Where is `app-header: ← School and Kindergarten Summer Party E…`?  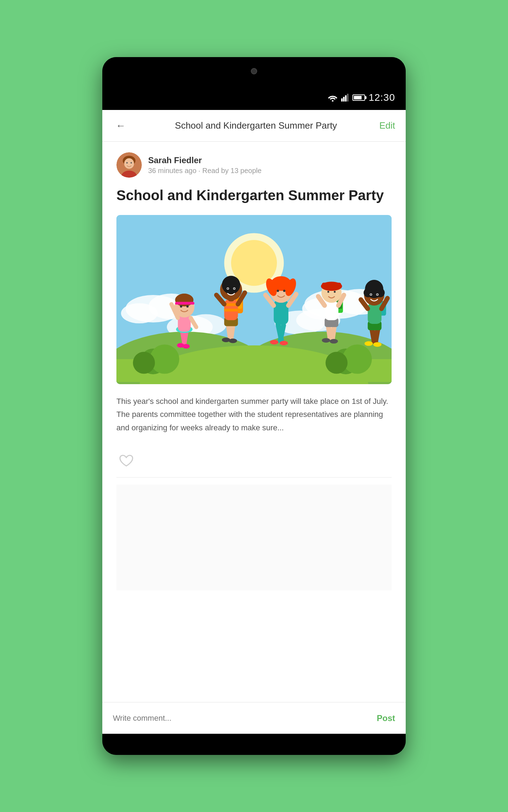
app-header: ← School and Kindergarten Summer Party E… is located at coordinates (254, 126).